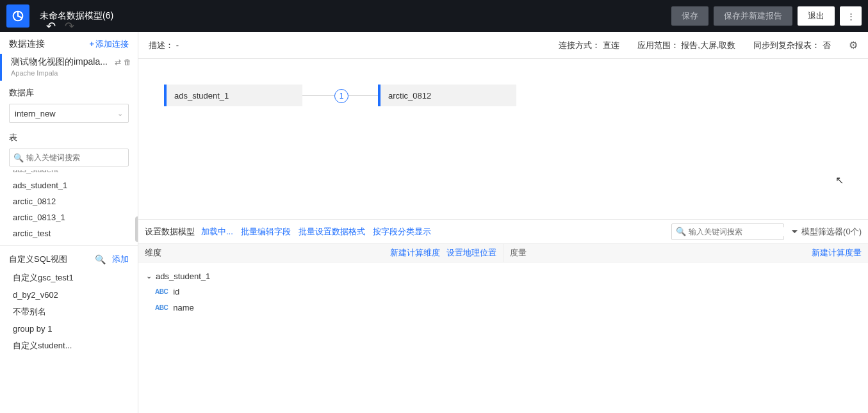  I want to click on delete-icon: 🗑, so click(127, 62).